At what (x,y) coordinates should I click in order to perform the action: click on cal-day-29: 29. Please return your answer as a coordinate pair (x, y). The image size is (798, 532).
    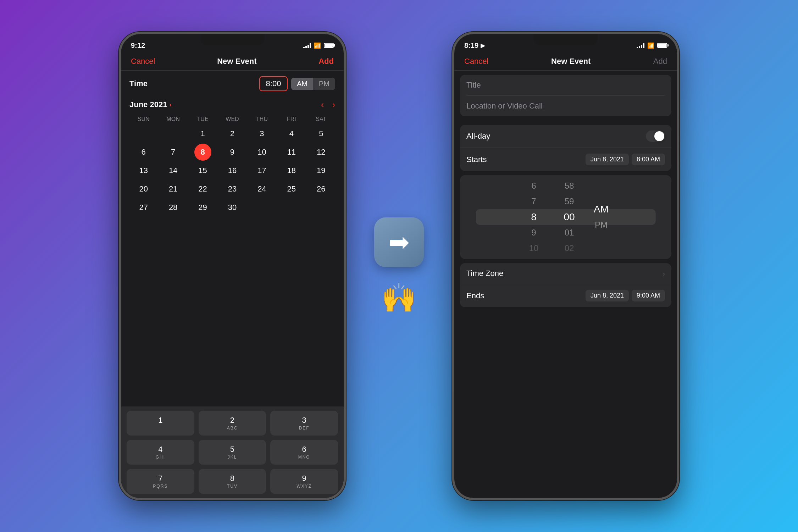
    Looking at the image, I should click on (203, 207).